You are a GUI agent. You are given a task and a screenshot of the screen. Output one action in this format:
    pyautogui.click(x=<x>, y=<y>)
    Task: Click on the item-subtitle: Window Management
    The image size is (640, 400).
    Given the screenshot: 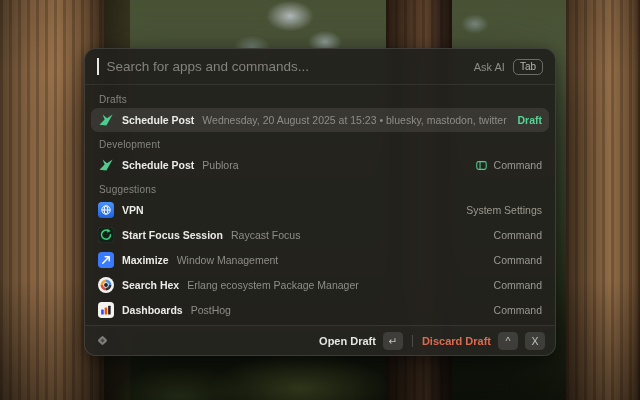 What is the action you would take?
    pyautogui.click(x=332, y=260)
    